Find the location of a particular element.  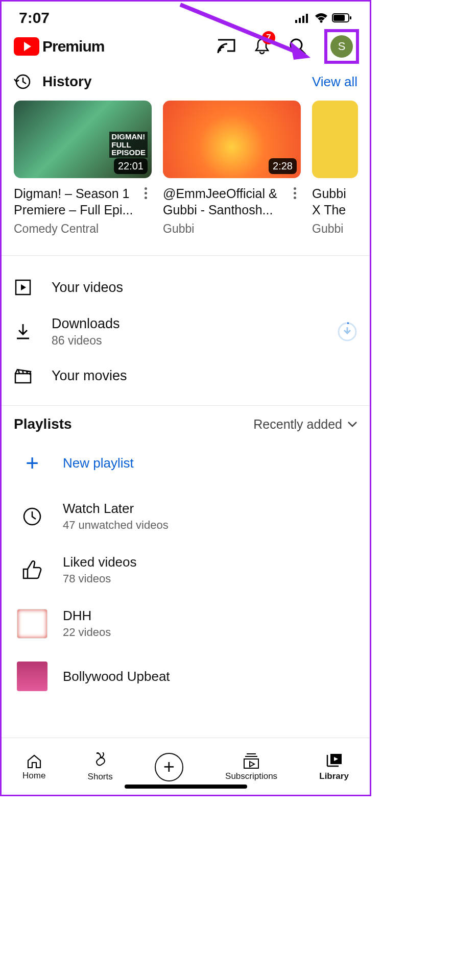

download-icon is located at coordinates (23, 332).